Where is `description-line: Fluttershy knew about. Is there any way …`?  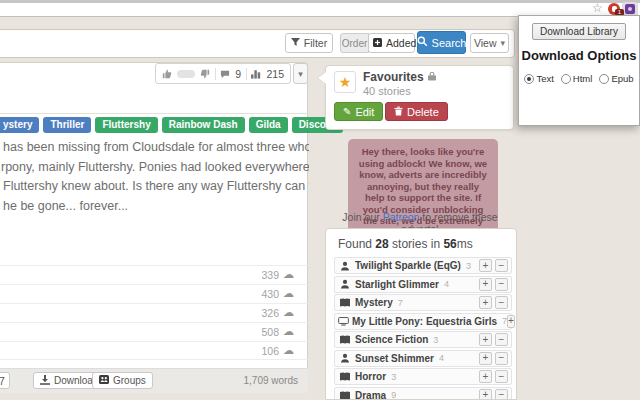
description-line: Fluttershy knew about. Is there any way … is located at coordinates (156, 187).